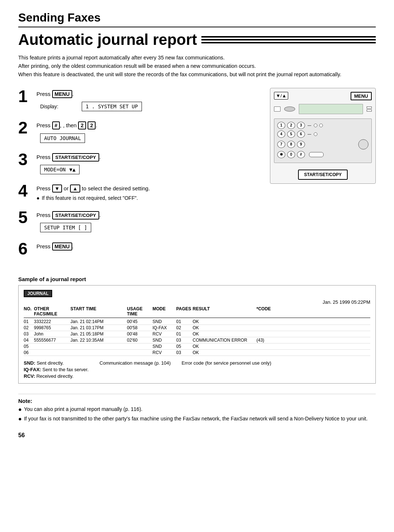 The width and height of the screenshot is (394, 532). Describe the element at coordinates (301, 155) in the screenshot. I see `key-hash: #` at that location.